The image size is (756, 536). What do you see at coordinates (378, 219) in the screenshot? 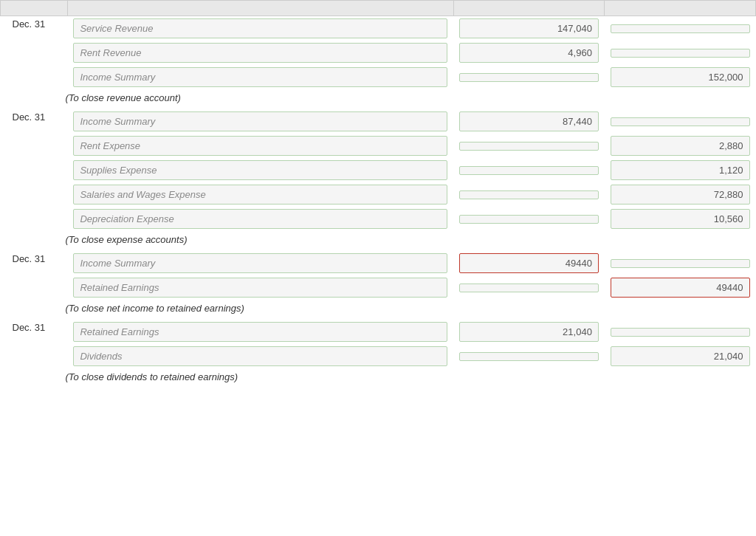
I see `table-row: Depreciation Expense10,560` at bounding box center [378, 219].